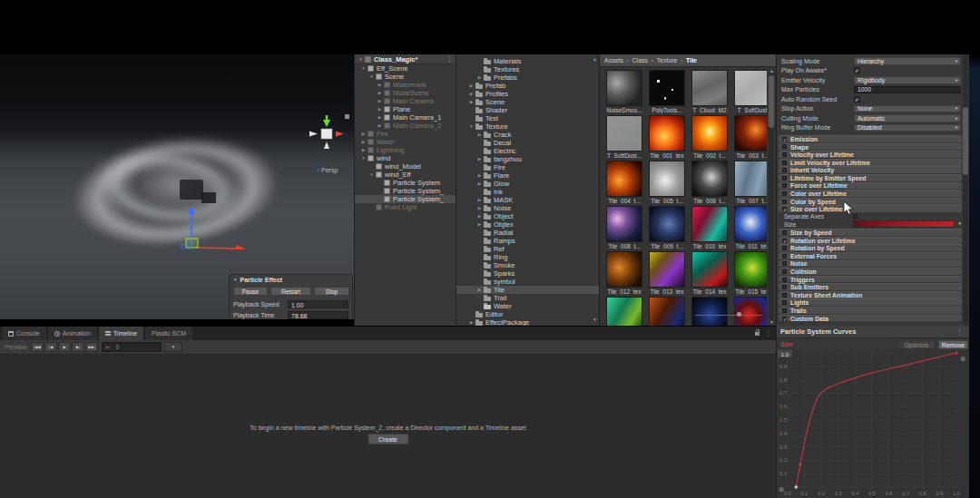 The width and height of the screenshot is (980, 498). What do you see at coordinates (710, 228) in the screenshot?
I see `asset-tile-tile-010-tex: Tile_010_tex` at bounding box center [710, 228].